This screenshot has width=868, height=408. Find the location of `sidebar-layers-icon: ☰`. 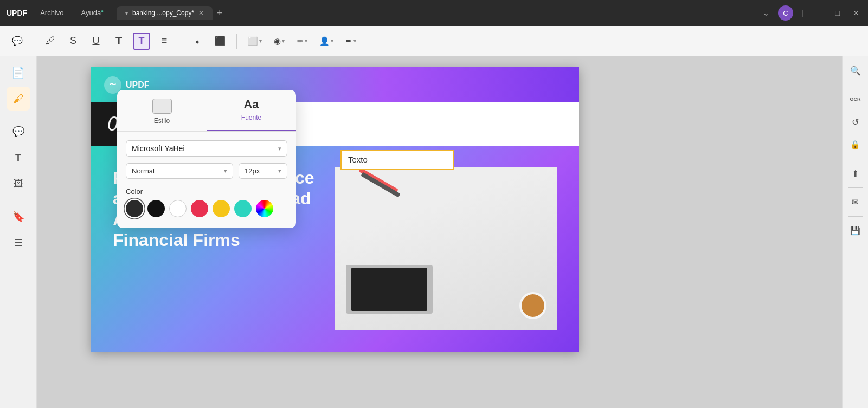

sidebar-layers-icon: ☰ is located at coordinates (18, 243).